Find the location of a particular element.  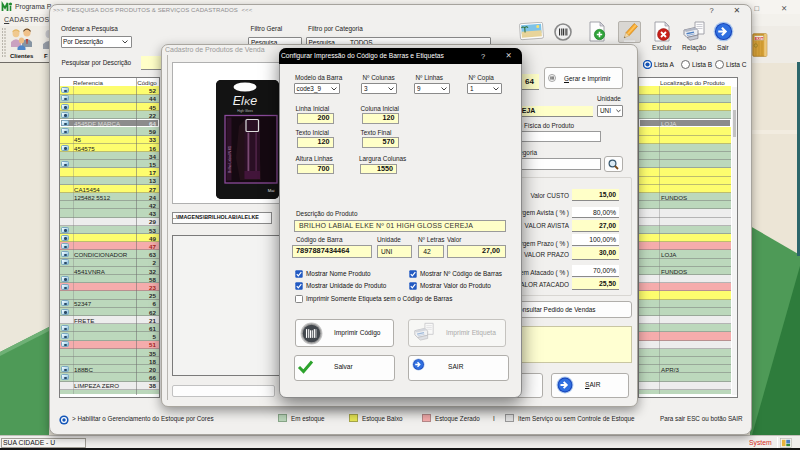

svg-text: High Gloss is located at coordinates (245, 110).